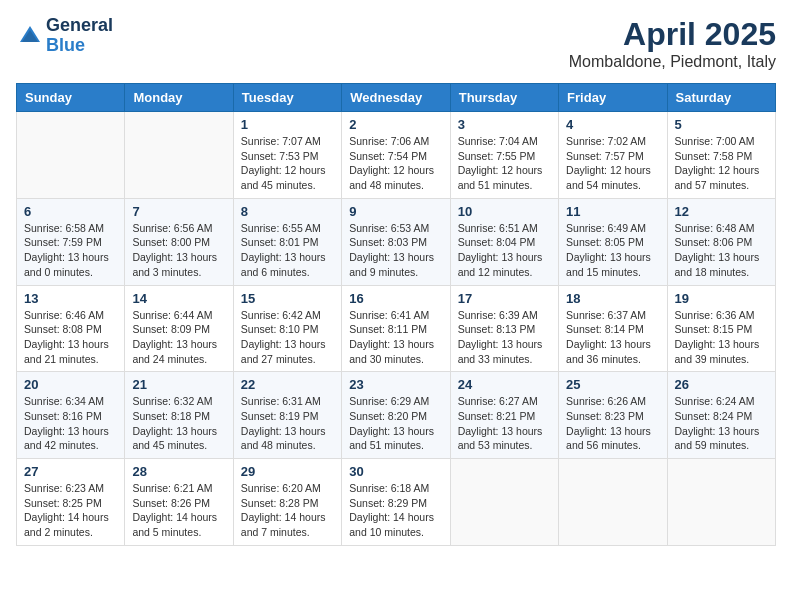 This screenshot has width=792, height=612. What do you see at coordinates (70, 298) in the screenshot?
I see `day-number: 13` at bounding box center [70, 298].